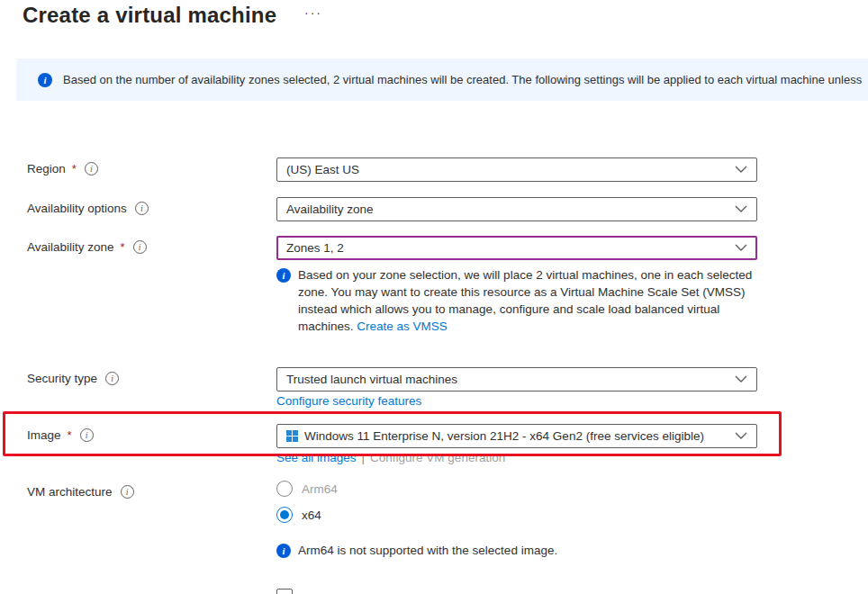 This screenshot has height=594, width=868. Describe the element at coordinates (402, 326) in the screenshot. I see `create-as-vmss-link: Create as VMSS` at that location.